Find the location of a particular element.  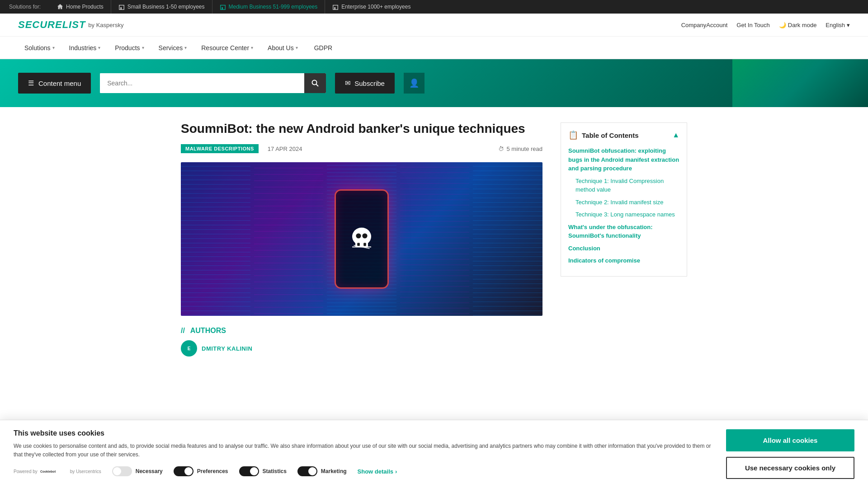

search-bar is located at coordinates (213, 83).